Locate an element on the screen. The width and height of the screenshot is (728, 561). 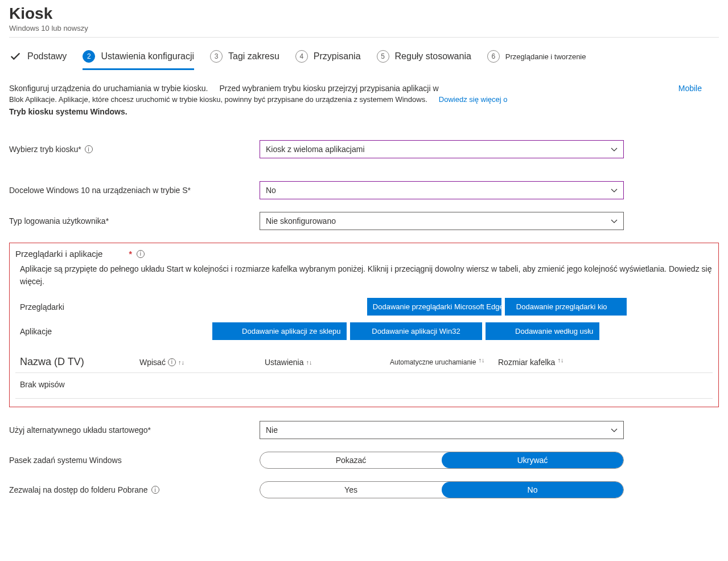
learn-more-link: Dowiedz się więcej o is located at coordinates (474, 99).